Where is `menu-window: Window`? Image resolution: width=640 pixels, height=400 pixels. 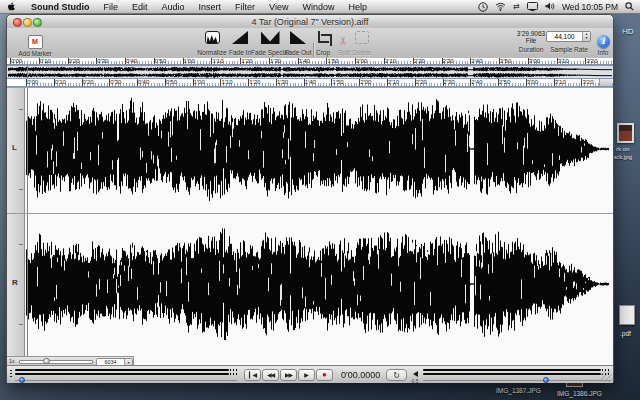
menu-window: Window is located at coordinates (318, 7).